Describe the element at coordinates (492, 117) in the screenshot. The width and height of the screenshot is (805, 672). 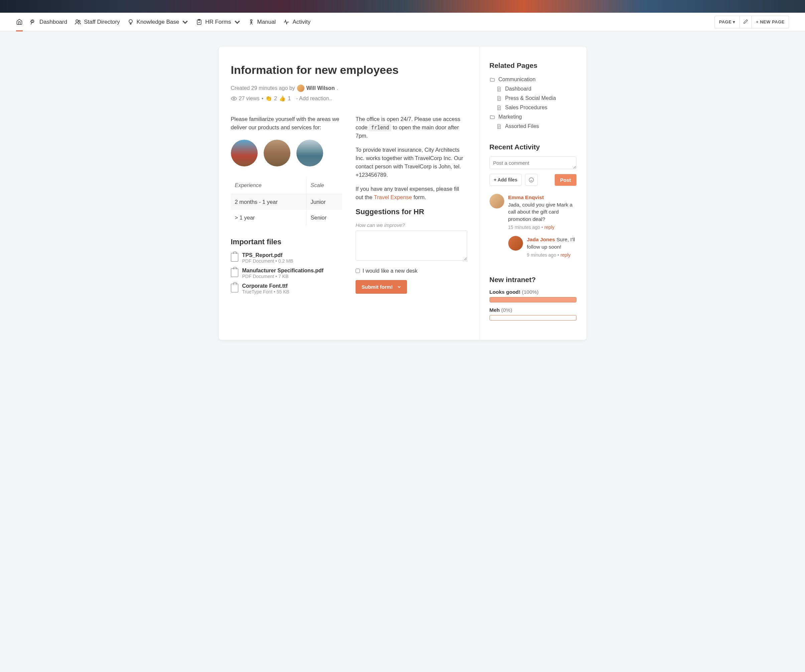
I see `folder-icon` at that location.